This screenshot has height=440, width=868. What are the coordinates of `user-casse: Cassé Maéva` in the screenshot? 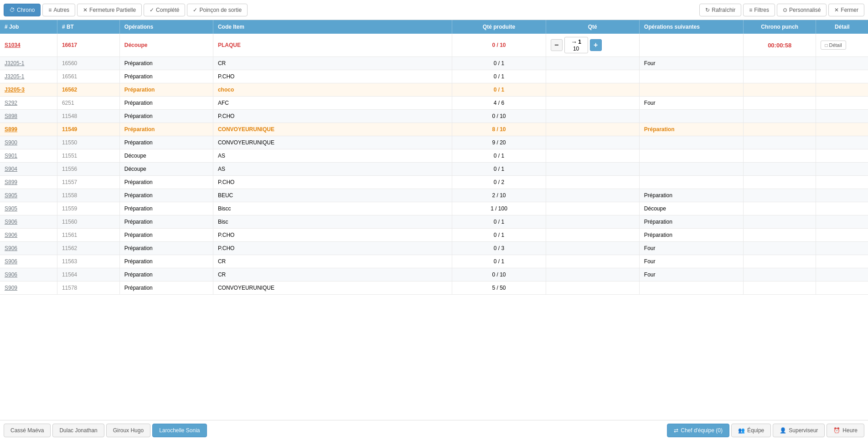 It's located at (27, 430).